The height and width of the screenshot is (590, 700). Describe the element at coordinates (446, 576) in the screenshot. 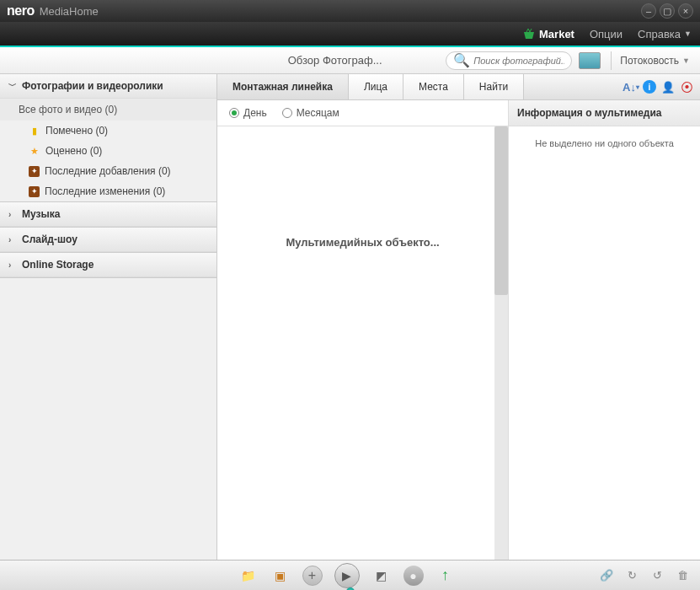

I see `upload-button: ↑` at that location.